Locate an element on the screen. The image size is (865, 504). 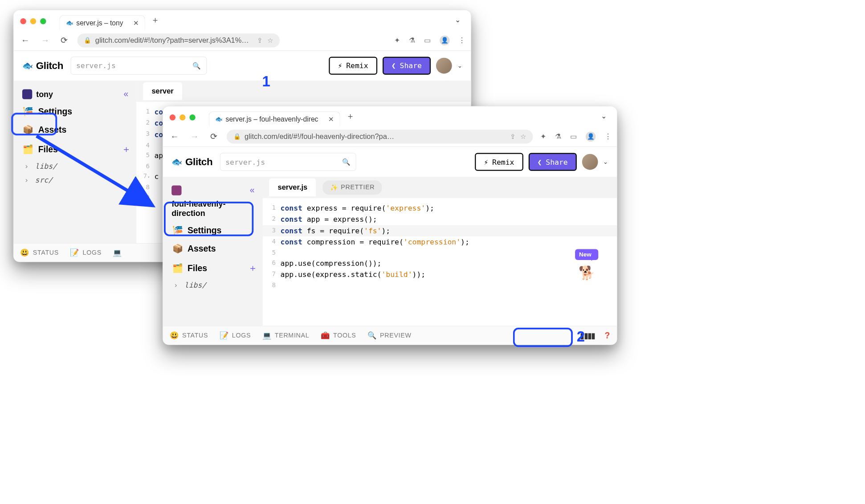
help-icon: ? is located at coordinates (608, 336).